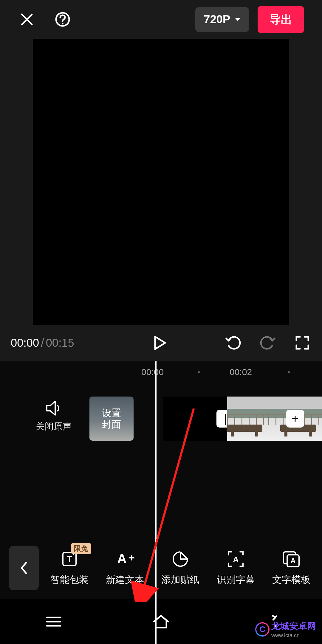 This screenshot has width=322, height=644. Describe the element at coordinates (180, 568) in the screenshot. I see `tool-add-sticker: 添加贴纸` at that location.